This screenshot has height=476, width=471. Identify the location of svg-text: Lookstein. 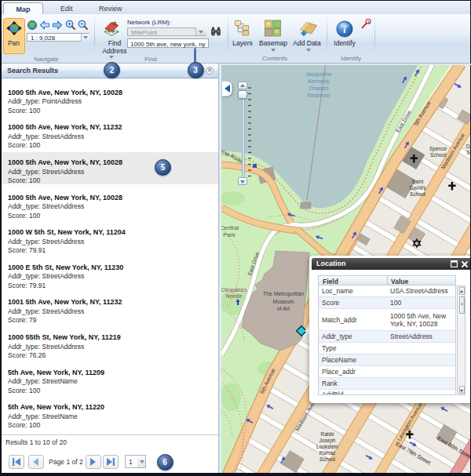
(327, 447).